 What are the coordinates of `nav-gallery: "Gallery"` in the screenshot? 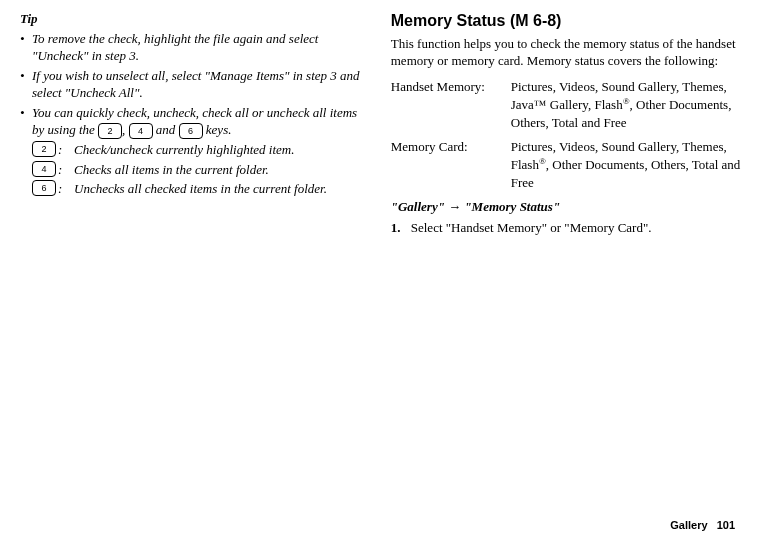 It's located at (418, 206).